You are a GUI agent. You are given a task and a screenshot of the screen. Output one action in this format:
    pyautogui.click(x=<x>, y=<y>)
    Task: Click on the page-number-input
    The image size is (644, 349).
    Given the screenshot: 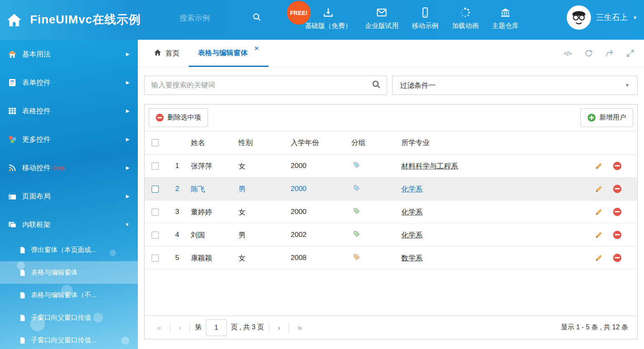 What is the action you would take?
    pyautogui.click(x=216, y=328)
    